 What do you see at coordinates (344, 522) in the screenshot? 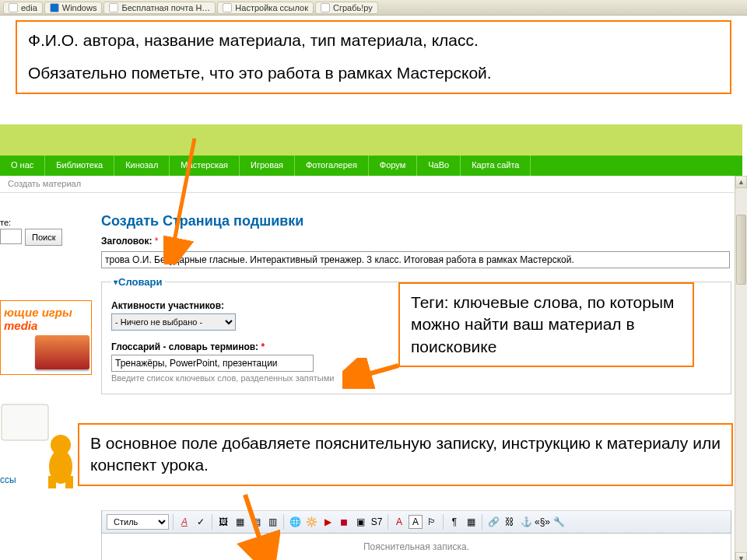
I see `media-icon: ◼` at bounding box center [344, 522].